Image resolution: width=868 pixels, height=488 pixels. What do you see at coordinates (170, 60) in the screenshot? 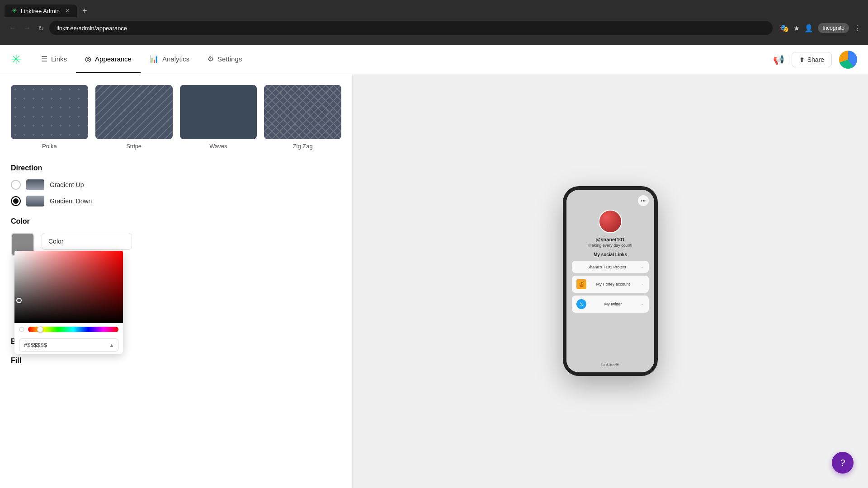
I see `nav-link-analytics: 📊 Analytics` at bounding box center [170, 60].